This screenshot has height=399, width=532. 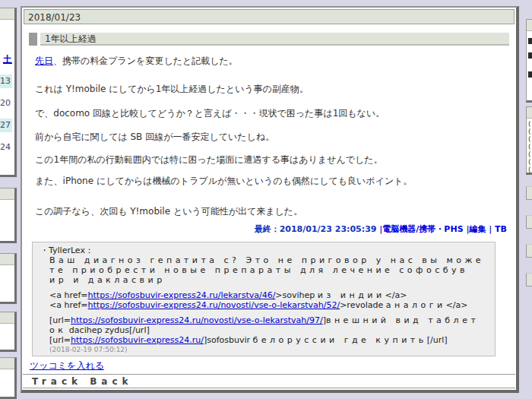 I want to click on add-comment-row: ツッコミを入れる, so click(x=273, y=366).